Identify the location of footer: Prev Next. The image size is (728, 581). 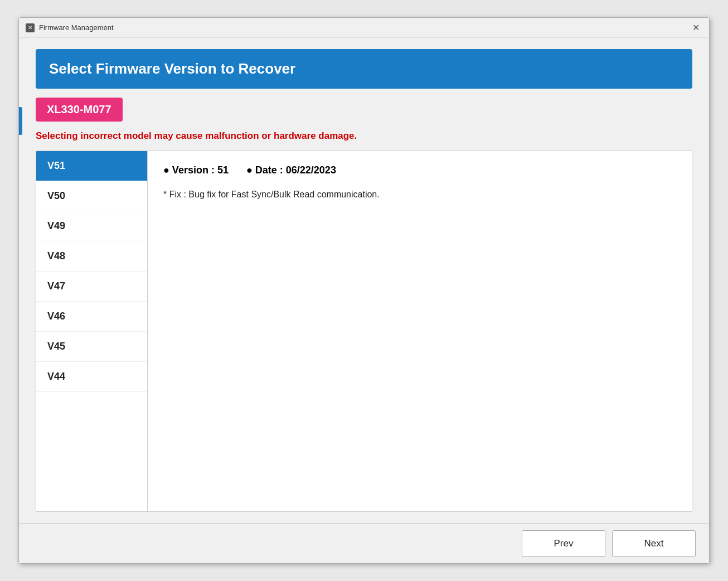
(364, 543).